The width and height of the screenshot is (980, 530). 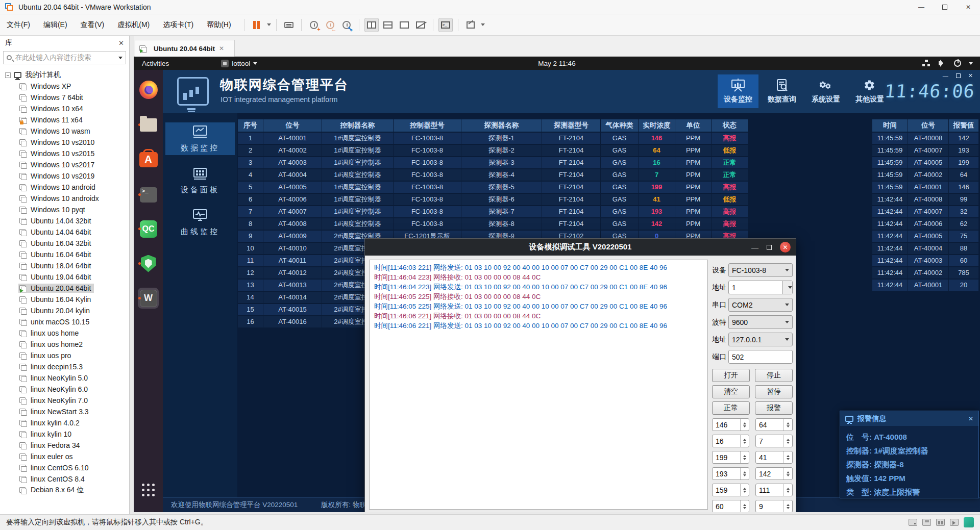 I want to click on alarm-row: 11:45:59AT-40008142, so click(x=926, y=138).